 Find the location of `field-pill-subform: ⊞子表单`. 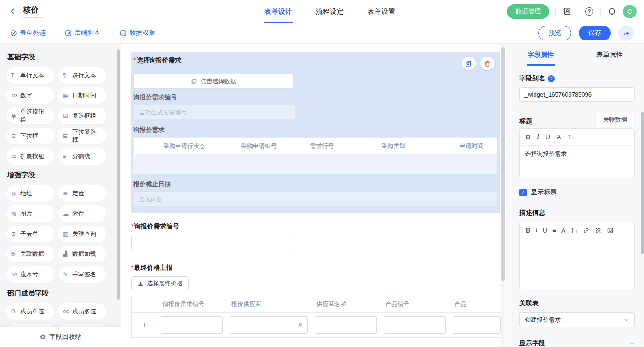

field-pill-subform: ⊞子表单 is located at coordinates (30, 234).